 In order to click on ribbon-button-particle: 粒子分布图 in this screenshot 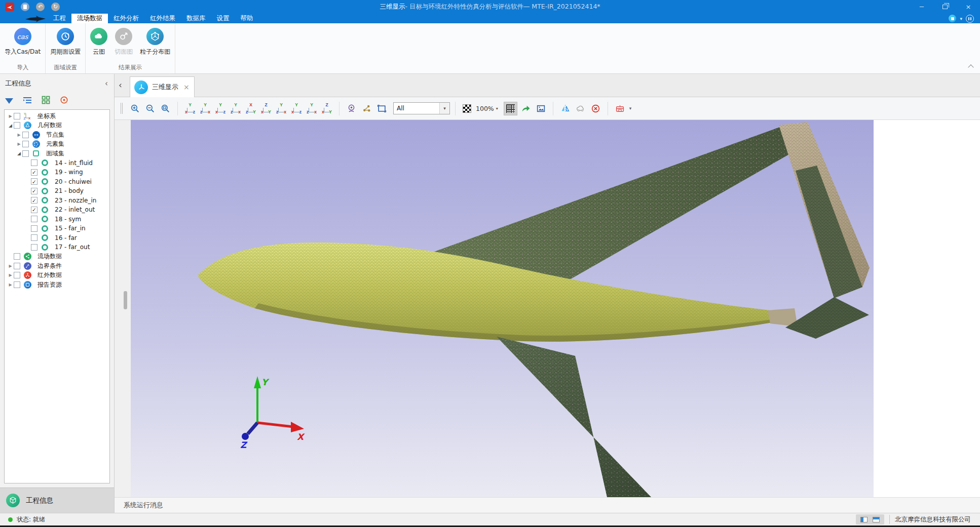, I will do `click(155, 42)`.